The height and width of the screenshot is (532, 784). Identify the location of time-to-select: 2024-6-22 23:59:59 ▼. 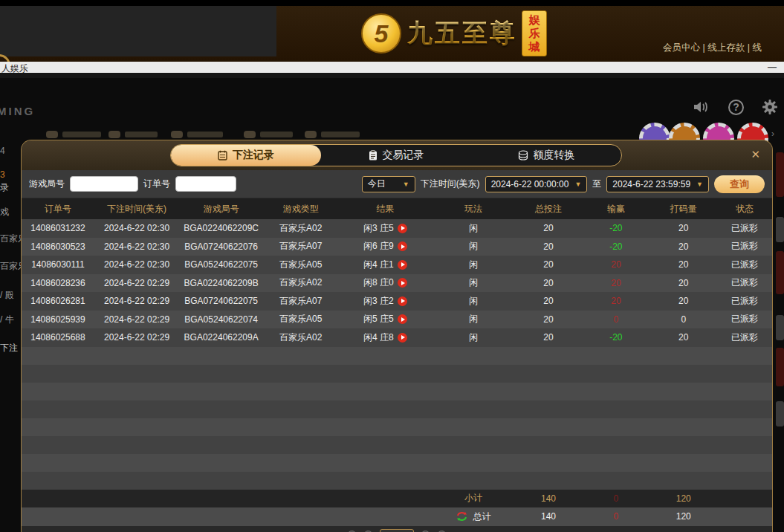
(658, 184).